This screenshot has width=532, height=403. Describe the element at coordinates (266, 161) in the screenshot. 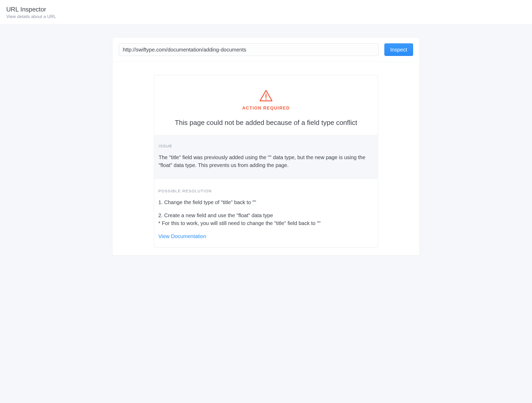

I see `issue-text: The "title" field was previously added u…` at that location.